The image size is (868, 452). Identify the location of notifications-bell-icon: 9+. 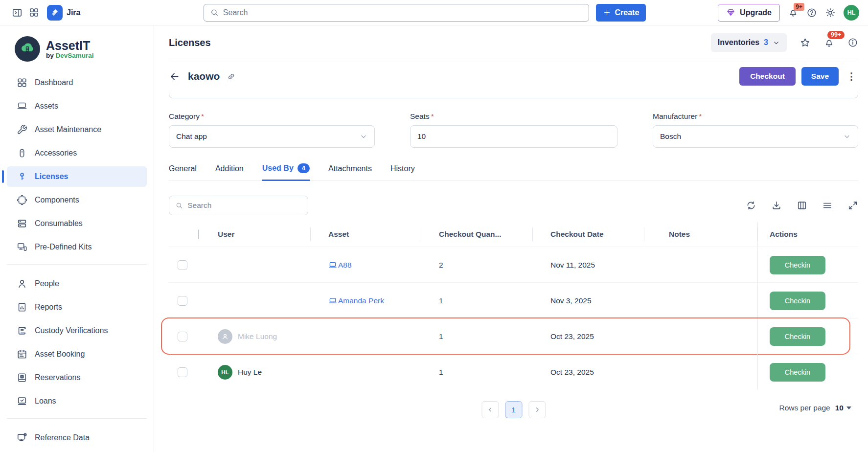
(793, 13).